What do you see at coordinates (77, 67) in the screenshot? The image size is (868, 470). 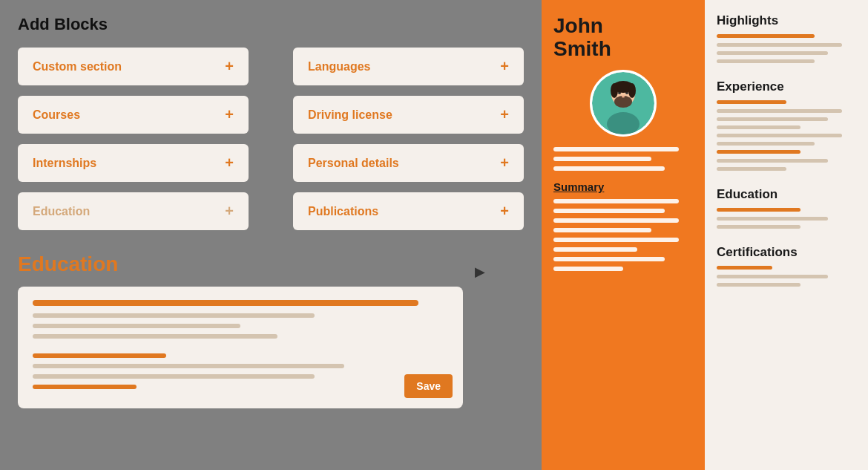 I see `block-label-custom-section: Custom section` at bounding box center [77, 67].